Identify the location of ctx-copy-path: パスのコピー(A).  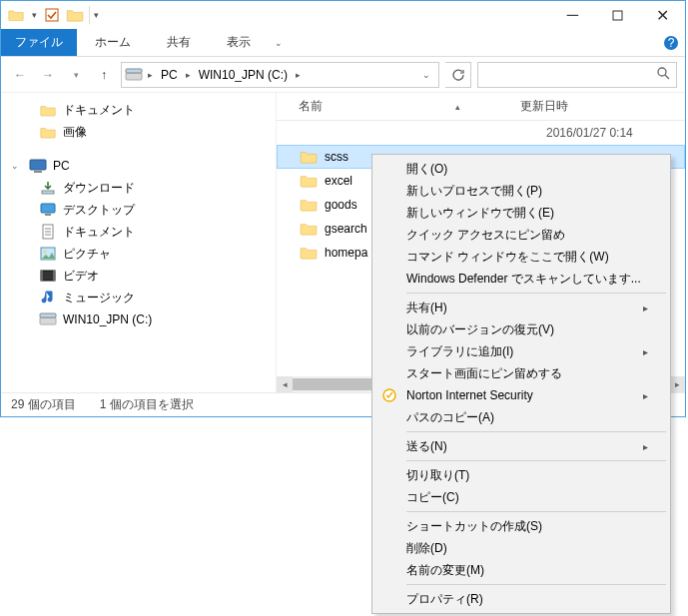
(521, 417).